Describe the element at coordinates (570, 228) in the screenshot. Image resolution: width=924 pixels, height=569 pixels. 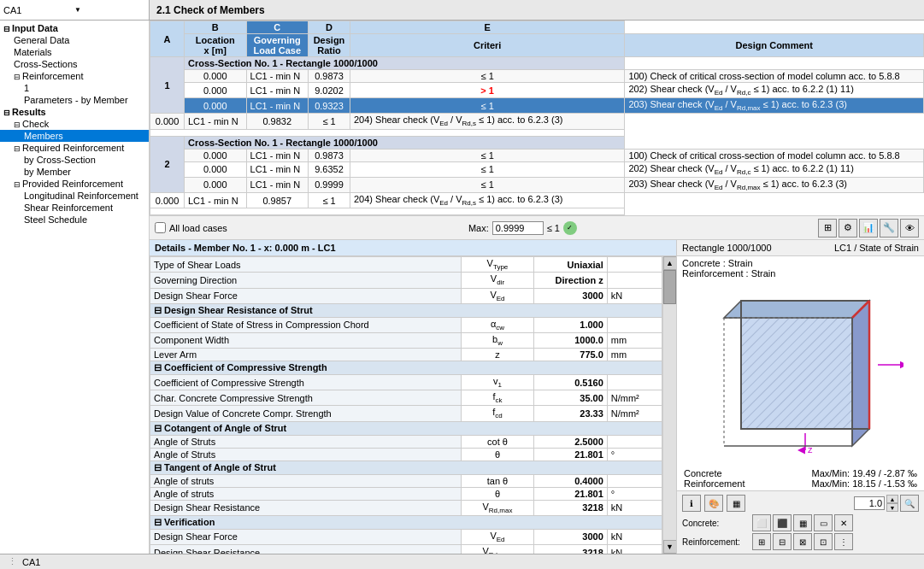
I see `pass-indicator: ✓` at that location.